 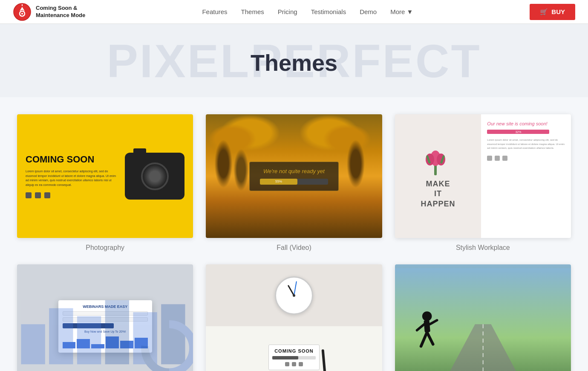 I want to click on fall-progress-fill: 55%, so click(x=279, y=182).